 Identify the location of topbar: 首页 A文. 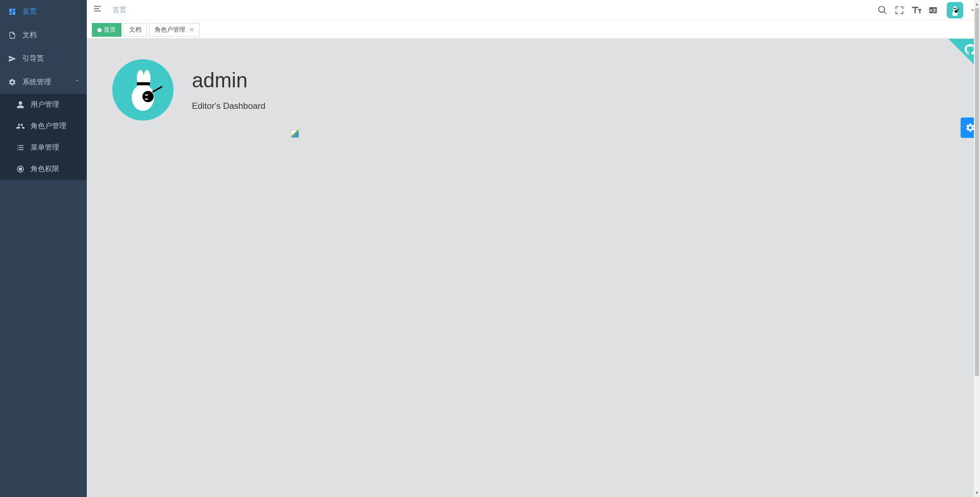
(533, 10).